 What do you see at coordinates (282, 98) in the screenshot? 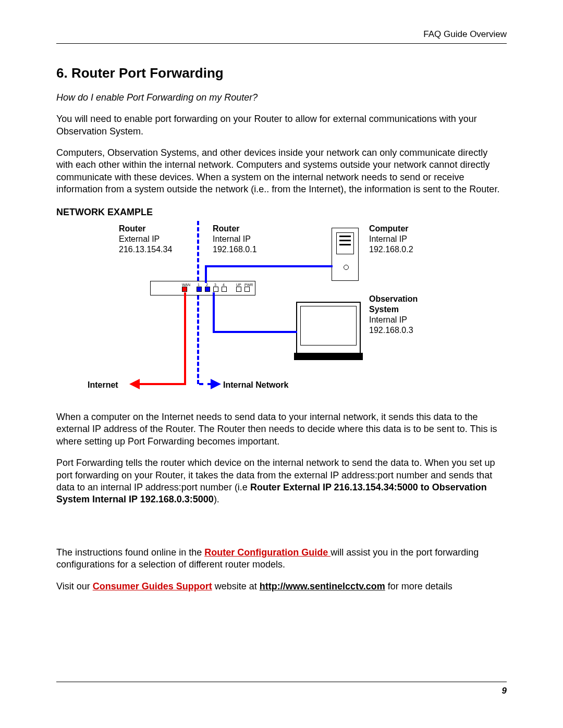
I see `section-subtitle: How do I enable Port Forwarding on my Ro…` at bounding box center [282, 98].